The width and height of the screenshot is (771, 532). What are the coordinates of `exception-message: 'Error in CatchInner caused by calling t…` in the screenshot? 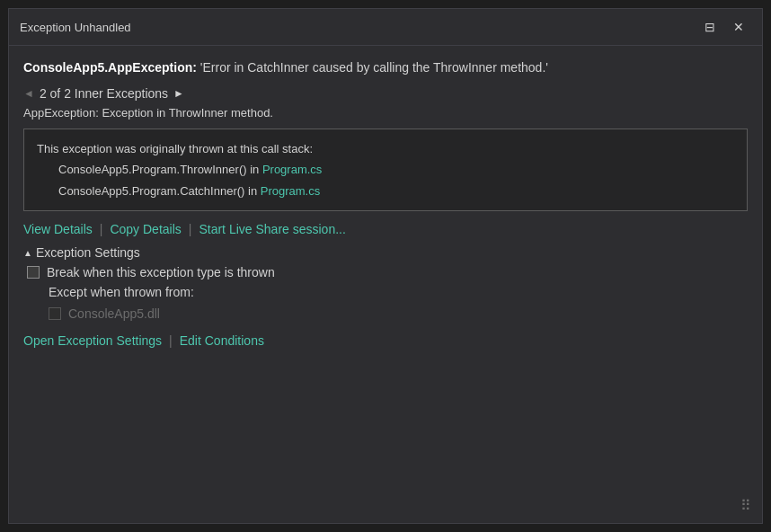 It's located at (372, 67).